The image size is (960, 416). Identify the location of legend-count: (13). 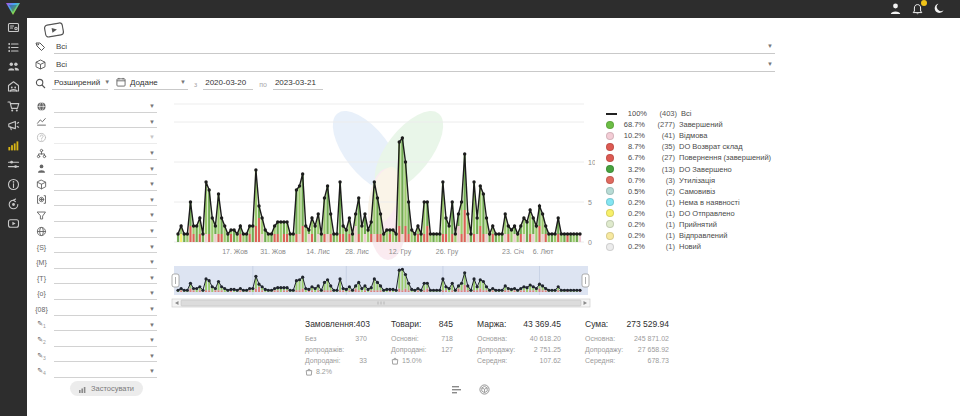
(662, 170).